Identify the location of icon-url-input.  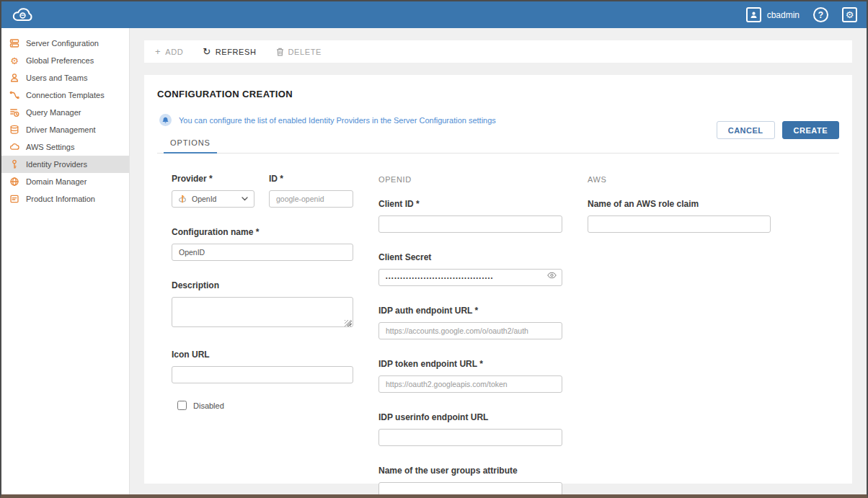
(262, 375).